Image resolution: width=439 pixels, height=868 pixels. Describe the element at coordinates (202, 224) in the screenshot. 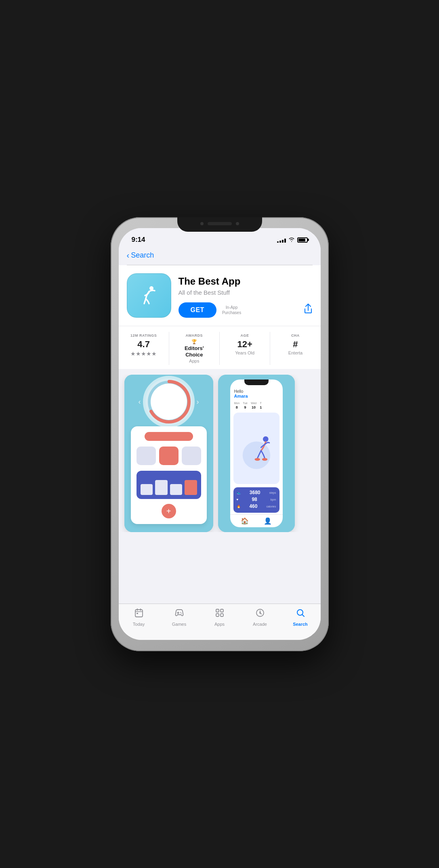

I see `camera-dot` at that location.